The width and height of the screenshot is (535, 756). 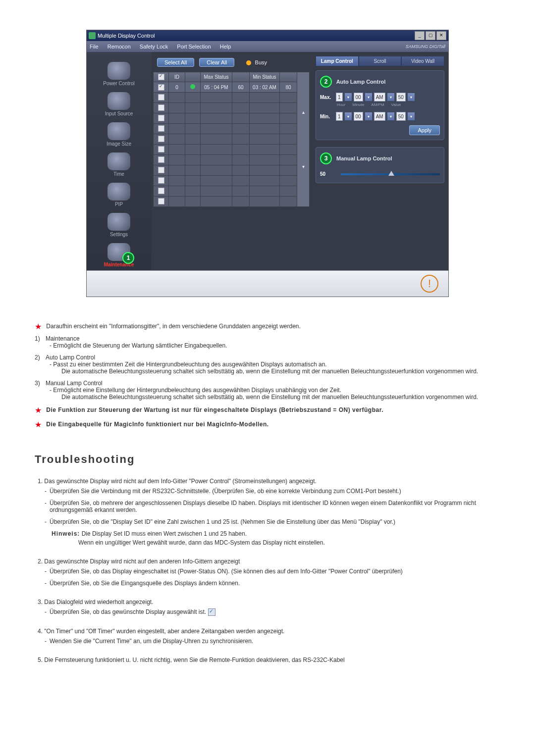 I want to click on max-hour-select: 1, so click(x=339, y=97).